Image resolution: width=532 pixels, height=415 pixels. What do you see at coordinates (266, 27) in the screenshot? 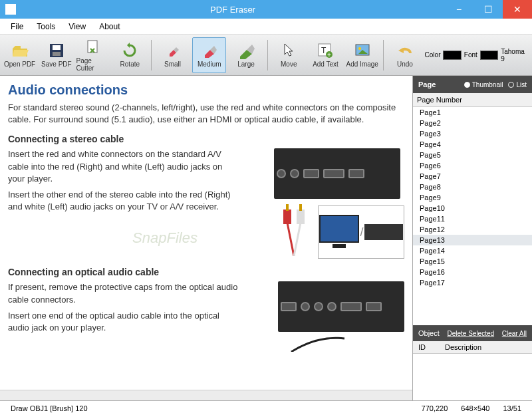
I see `menubar: File Tools View About` at bounding box center [266, 27].